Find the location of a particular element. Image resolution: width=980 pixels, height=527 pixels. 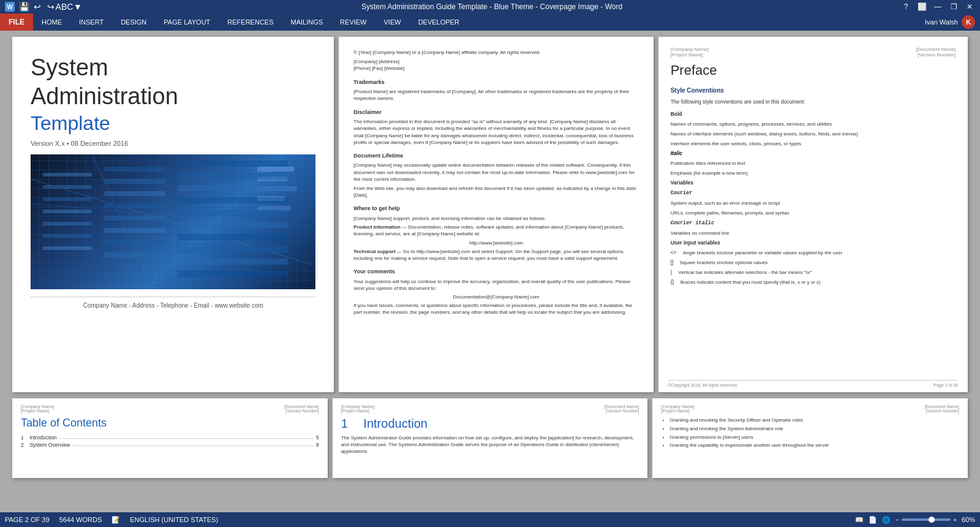

toc-entry-2: 2 System Overview 8 is located at coordinates (170, 445).